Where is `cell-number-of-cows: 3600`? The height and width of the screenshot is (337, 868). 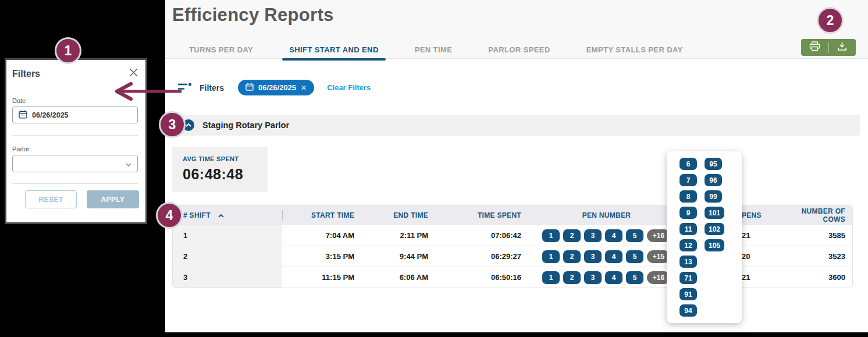 cell-number-of-cows: 3600 is located at coordinates (815, 277).